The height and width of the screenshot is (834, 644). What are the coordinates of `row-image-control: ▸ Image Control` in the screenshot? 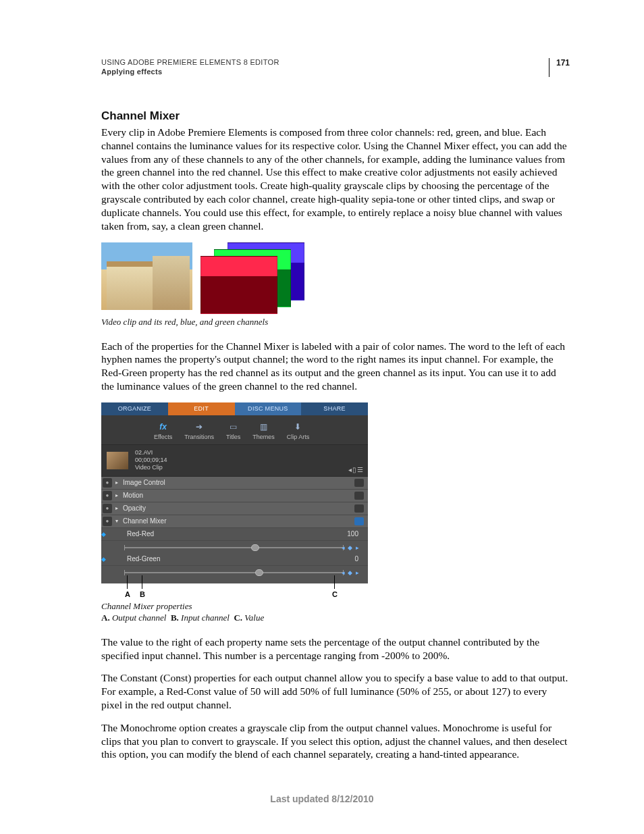 It's located at (235, 484).